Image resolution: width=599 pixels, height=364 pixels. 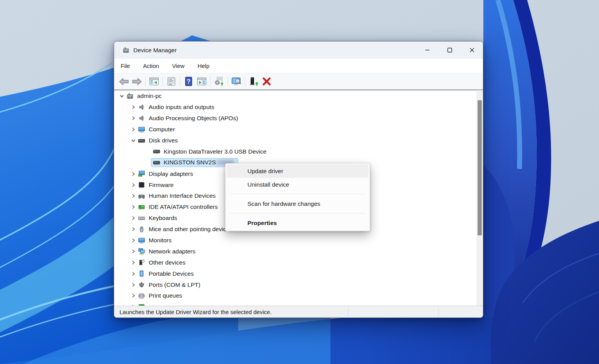 I want to click on titlebar: Device Manager, so click(x=299, y=50).